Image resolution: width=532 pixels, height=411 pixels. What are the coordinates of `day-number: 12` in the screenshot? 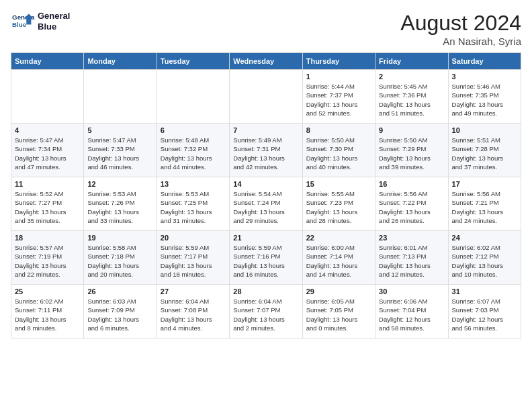 It's located at (120, 184).